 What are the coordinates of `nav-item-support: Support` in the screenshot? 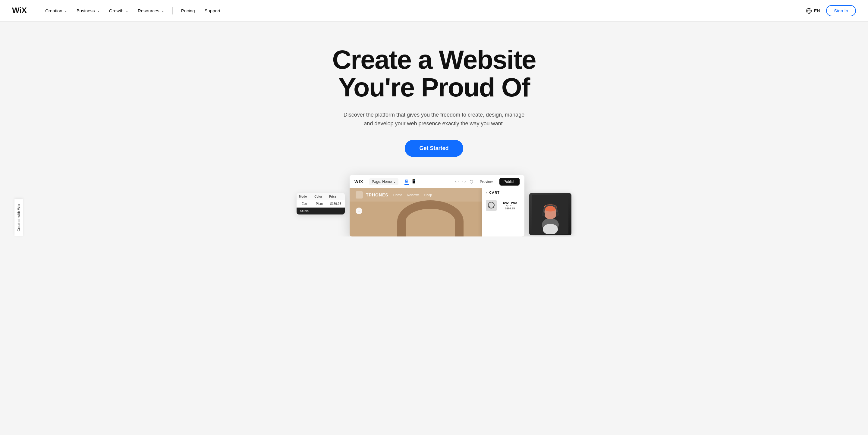 It's located at (213, 11).